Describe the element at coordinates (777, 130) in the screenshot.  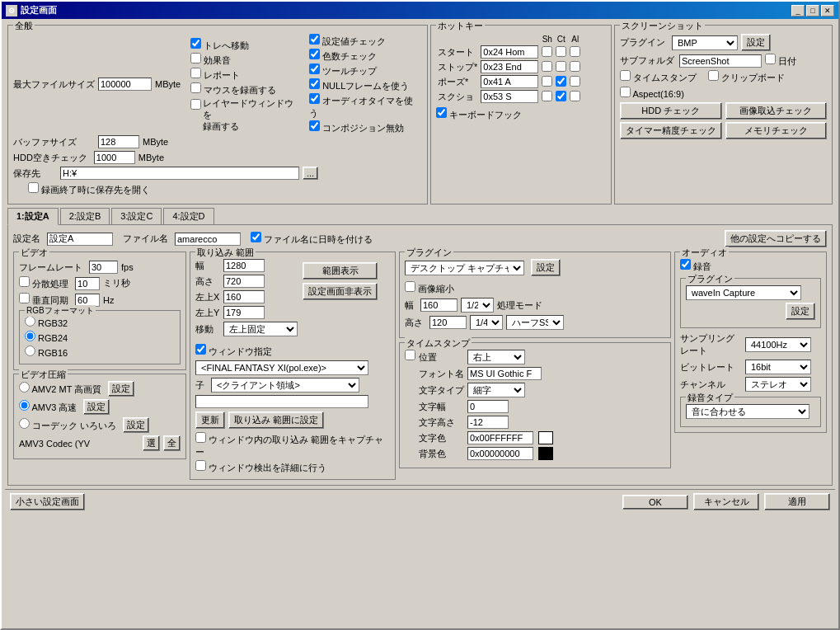
I see `memory-check-button: メモリチェック` at that location.